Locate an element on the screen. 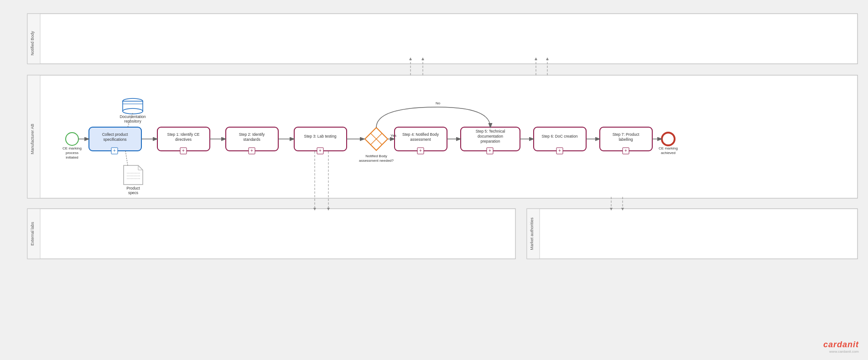  svg-text: No is located at coordinates (438, 103).